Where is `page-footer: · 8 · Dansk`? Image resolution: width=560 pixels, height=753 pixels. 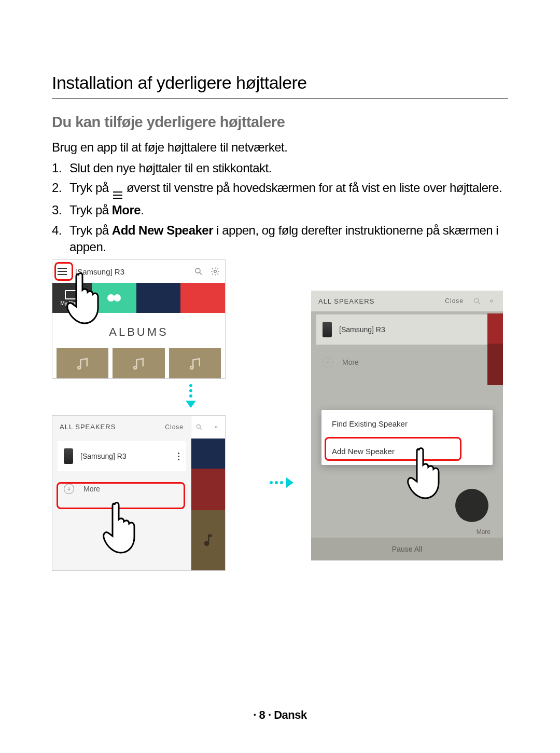
page-footer: · 8 · Dansk is located at coordinates (280, 715).